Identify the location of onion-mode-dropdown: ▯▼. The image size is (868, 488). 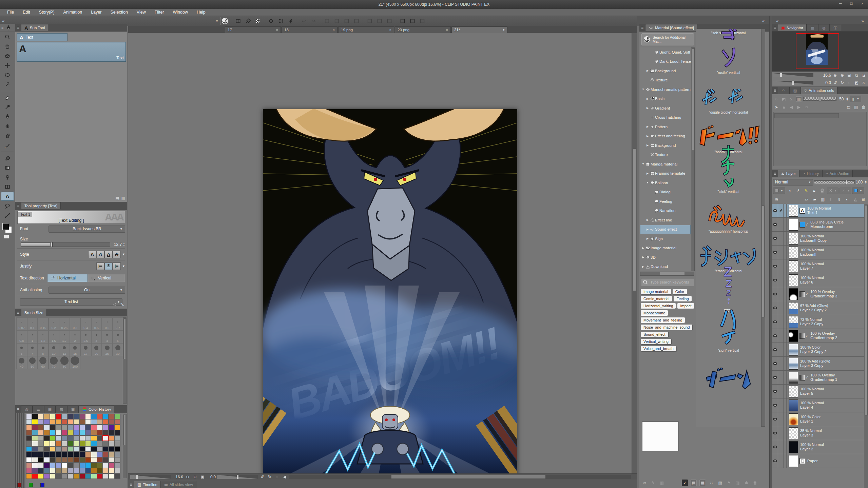
(855, 99).